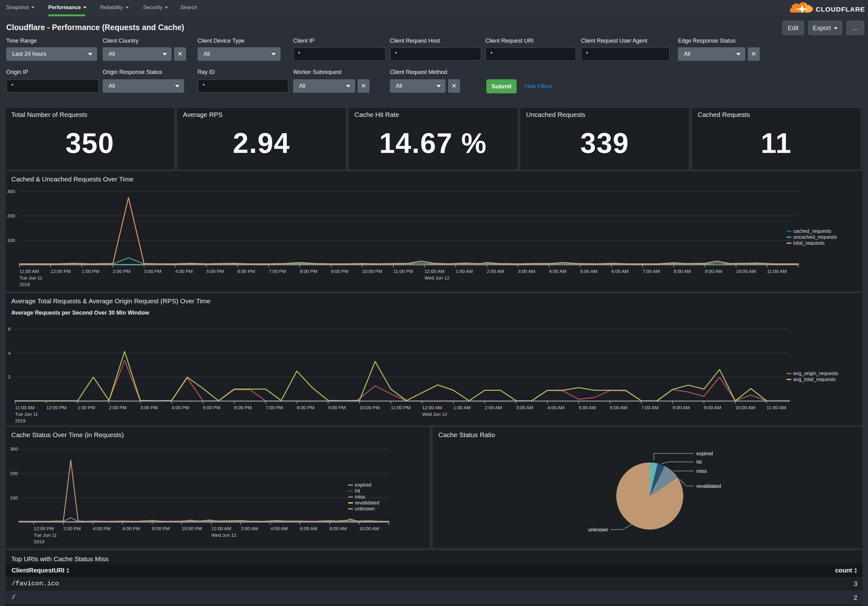 The height and width of the screenshot is (606, 868). What do you see at coordinates (809, 243) in the screenshot?
I see `svg-text: total_requests` at bounding box center [809, 243].